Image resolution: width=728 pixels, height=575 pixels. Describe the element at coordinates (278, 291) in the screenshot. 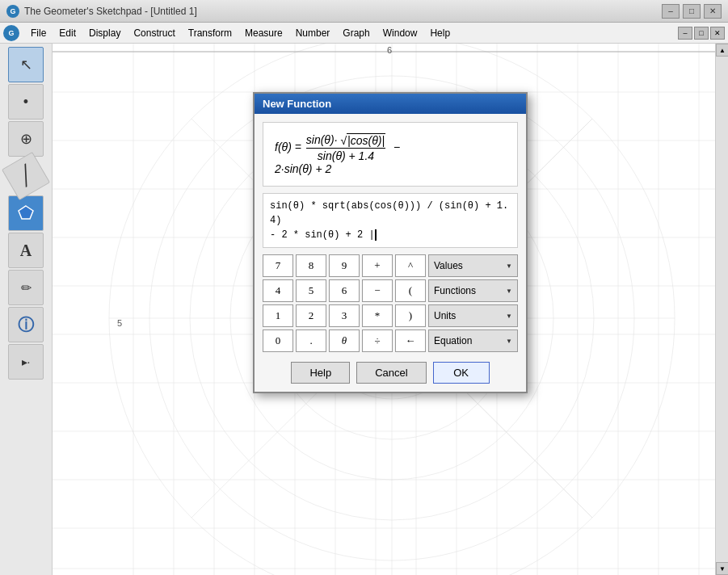

I see `btn-4: 4` at that location.